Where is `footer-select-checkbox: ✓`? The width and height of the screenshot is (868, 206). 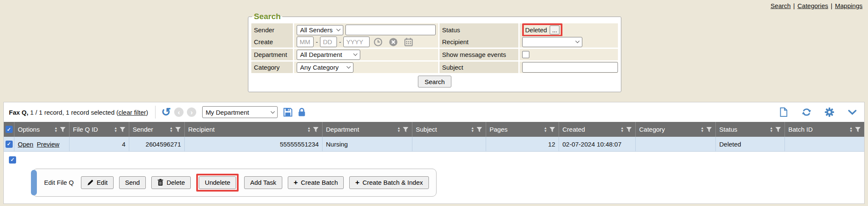
footer-select-checkbox: ✓ is located at coordinates (13, 160).